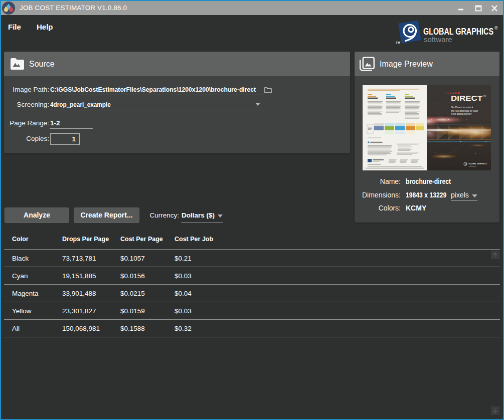  Describe the element at coordinates (462, 107) in the screenshot. I see `svg-text: Go Direct to unlock` at that location.